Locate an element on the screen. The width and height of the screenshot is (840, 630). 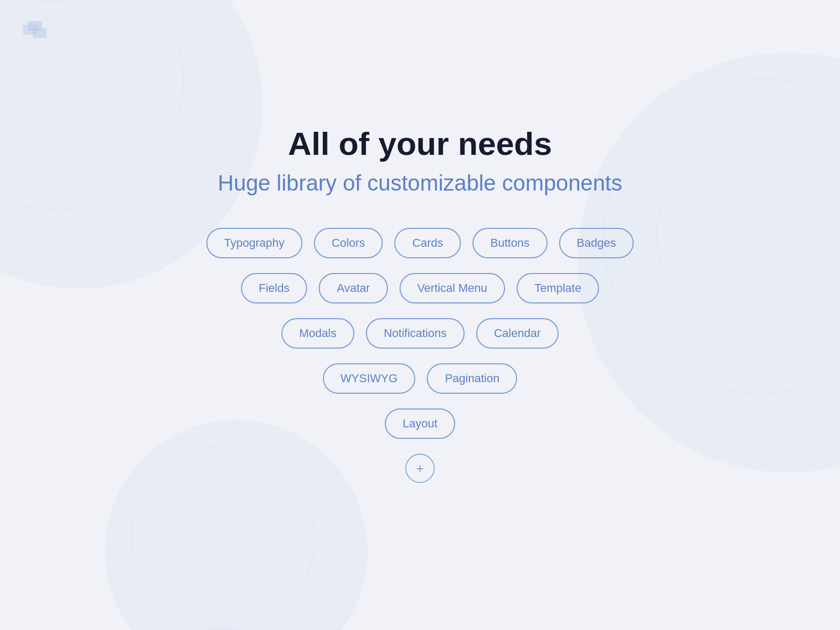
pill-layout: Layout is located at coordinates (420, 424).